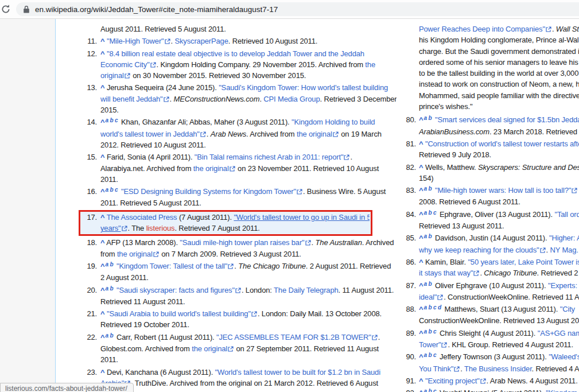 The height and width of the screenshot is (392, 579). I want to click on reference-body: ^a b c Ephgrave, Oliver (13 August 2011)…, so click(499, 220).